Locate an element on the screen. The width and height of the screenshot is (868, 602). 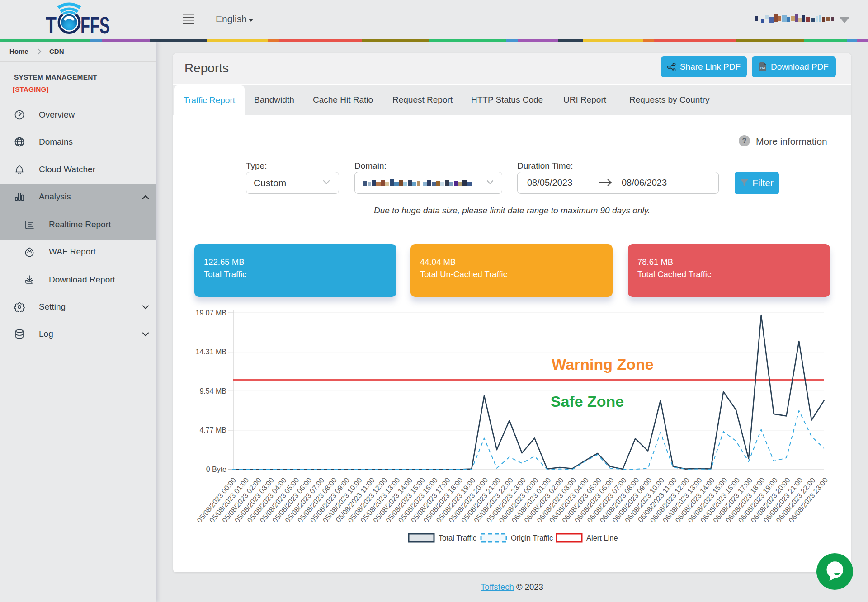
svg-text: 14.31 MB is located at coordinates (211, 352).